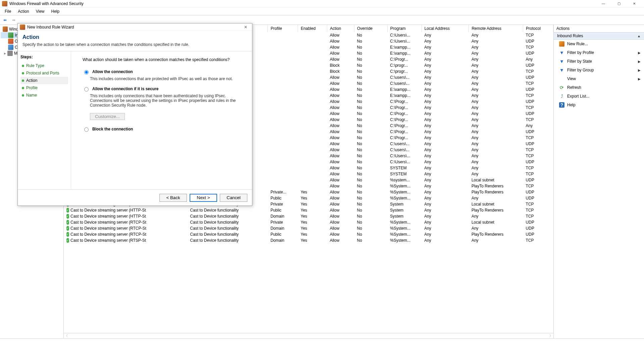 Image resolution: width=644 pixels, height=345 pixels. Describe the element at coordinates (601, 53) in the screenshot. I see `action-filter-profile-label: Filter by Profile` at that location.